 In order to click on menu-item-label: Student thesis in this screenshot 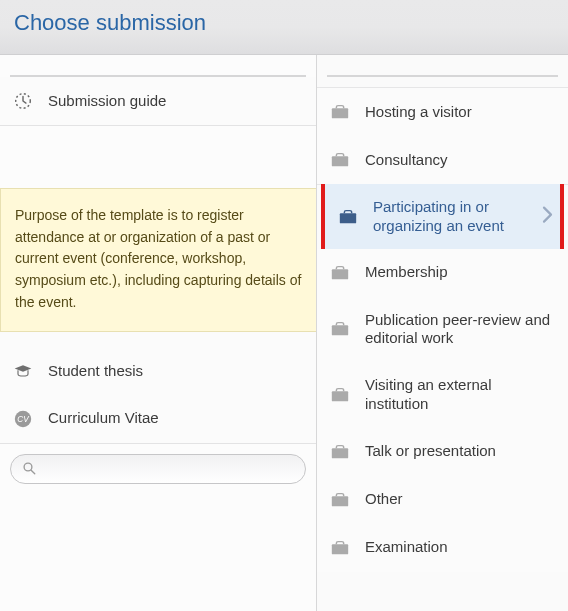, I will do `click(177, 372)`.